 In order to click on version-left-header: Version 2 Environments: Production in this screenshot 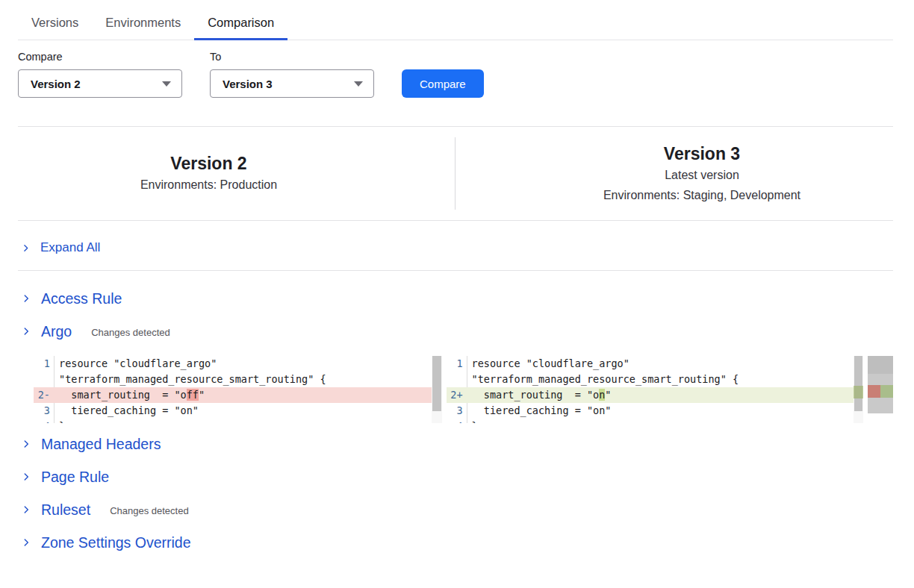, I will do `click(236, 173)`.